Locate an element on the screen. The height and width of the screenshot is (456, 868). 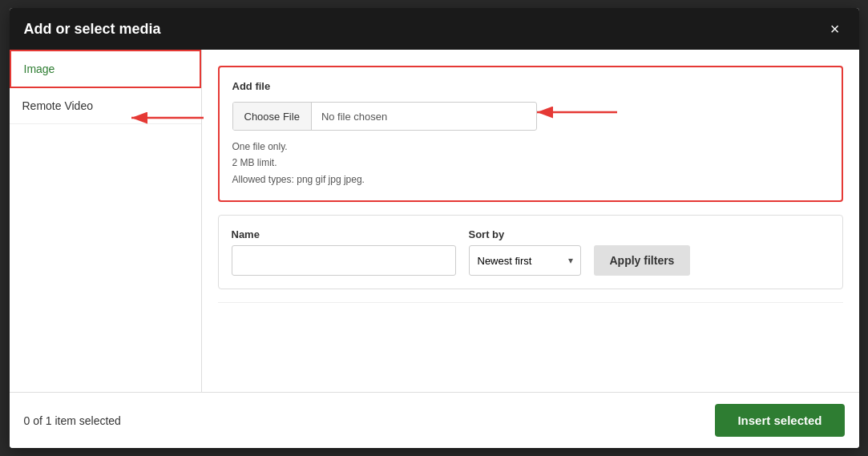
sidebar-item-image: Image is located at coordinates (106, 69).